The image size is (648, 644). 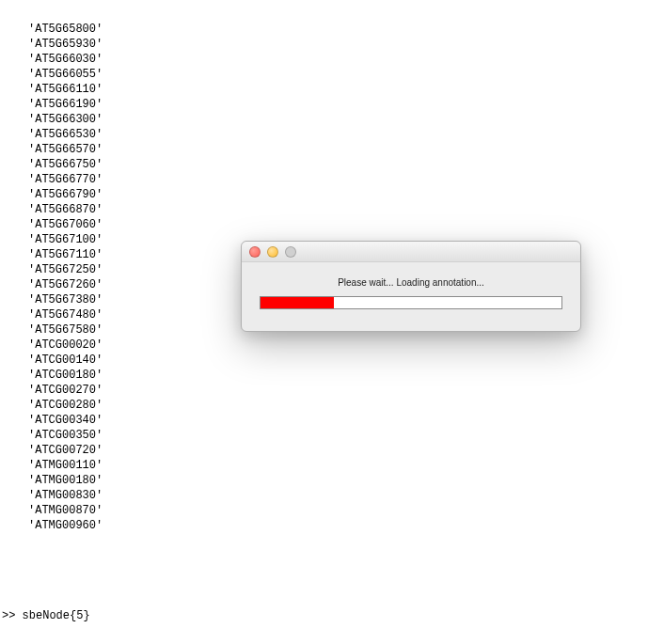 I want to click on list-item: 'AT5G67060', so click(x=324, y=225).